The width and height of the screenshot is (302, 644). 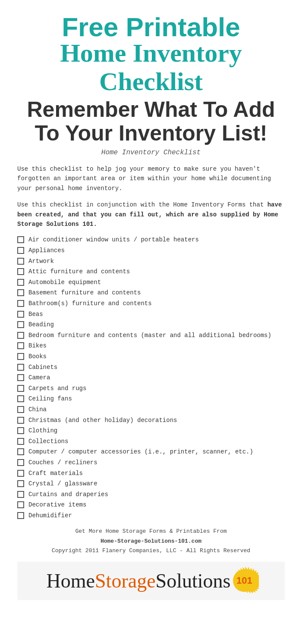 I want to click on item-label: Bathroom(s) furniture and contents, so click(x=90, y=304).